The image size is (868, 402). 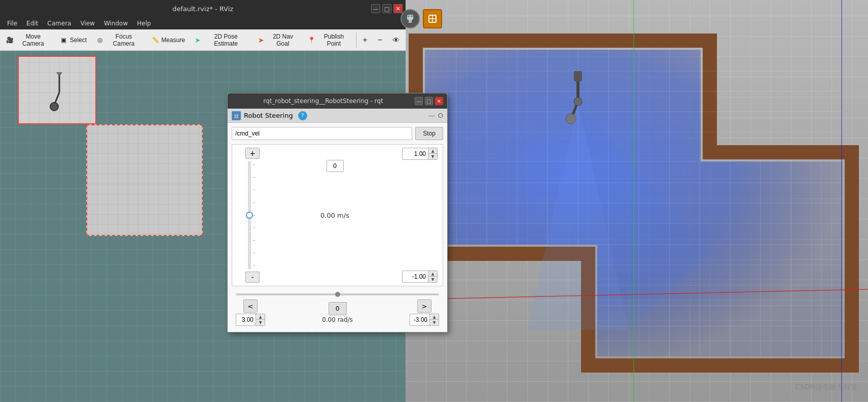 I want to click on toolbar-nav-goal: ➤ 2D Nav Goal, so click(x=278, y=40).